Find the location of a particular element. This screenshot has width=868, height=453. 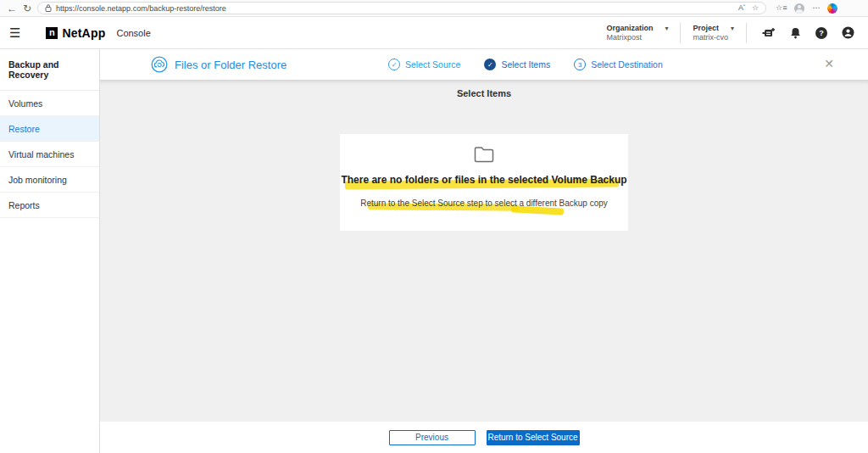

address-bar: https://console.netapp.com/backup-restor… is located at coordinates (402, 8).